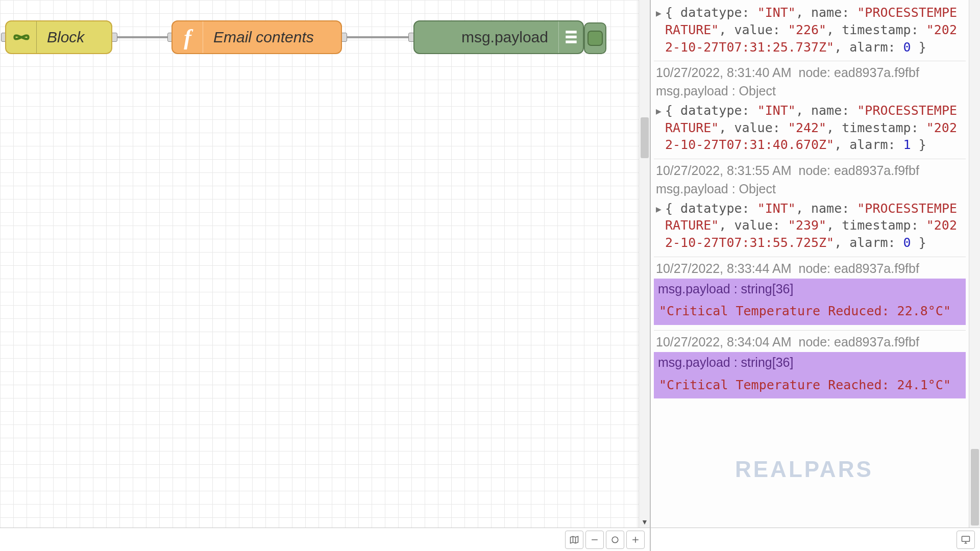 This screenshot has height=551, width=980. I want to click on debug-string-value: "Critical Temperature Reached: 24.1°C", so click(810, 386).